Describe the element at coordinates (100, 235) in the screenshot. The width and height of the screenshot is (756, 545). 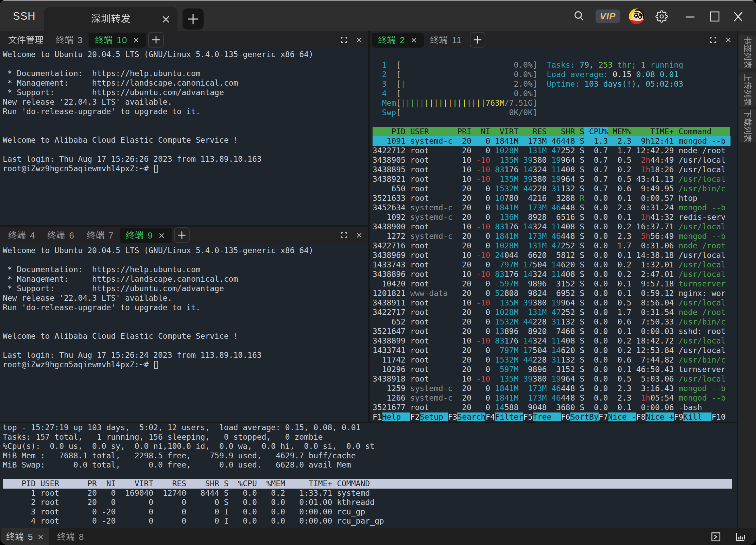
I see `tab-terminal-7: 7` at that location.